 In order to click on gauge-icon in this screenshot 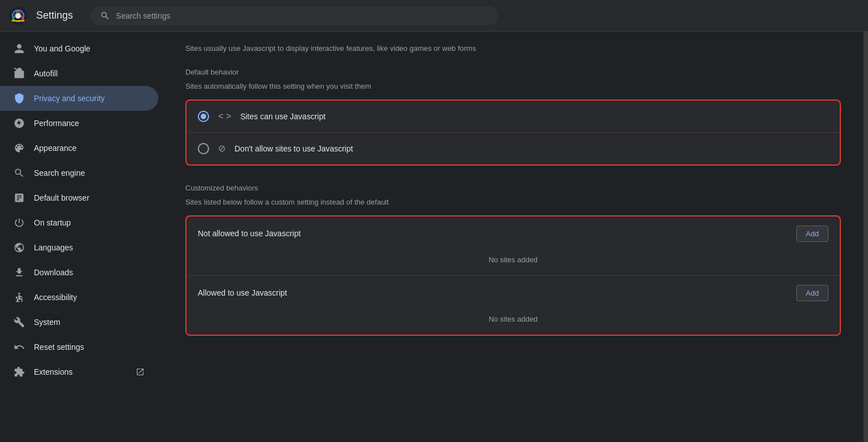, I will do `click(19, 123)`.